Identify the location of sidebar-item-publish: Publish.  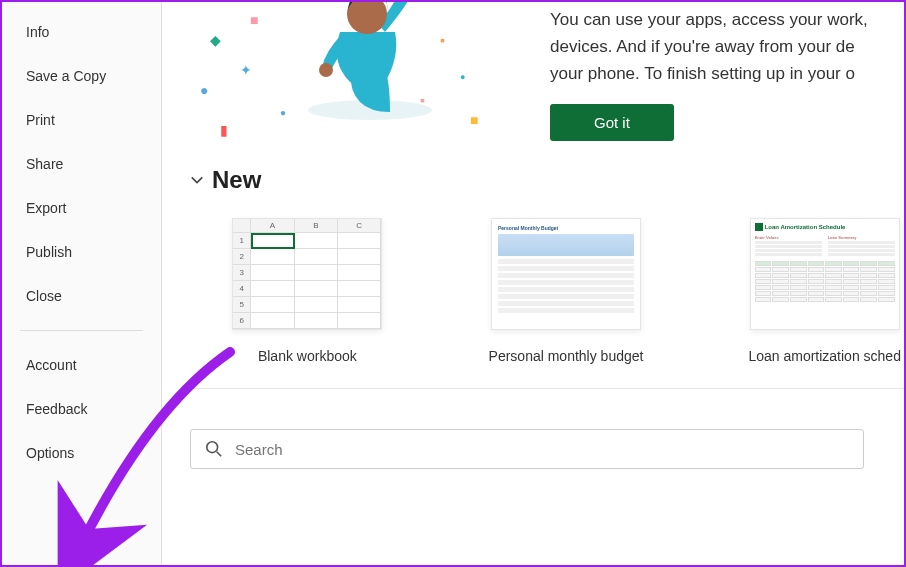
(82, 252).